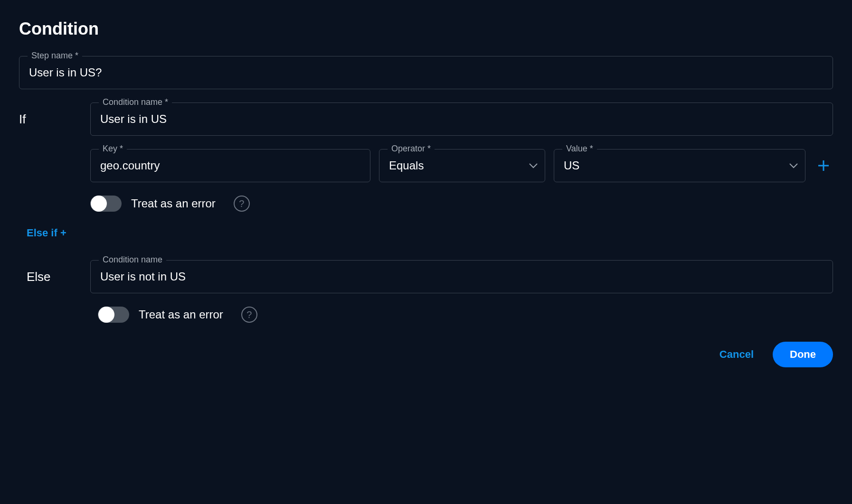 The image size is (852, 504). Describe the element at coordinates (462, 204) in the screenshot. I see `if-treat-error-row: Treat as an error ?` at that location.